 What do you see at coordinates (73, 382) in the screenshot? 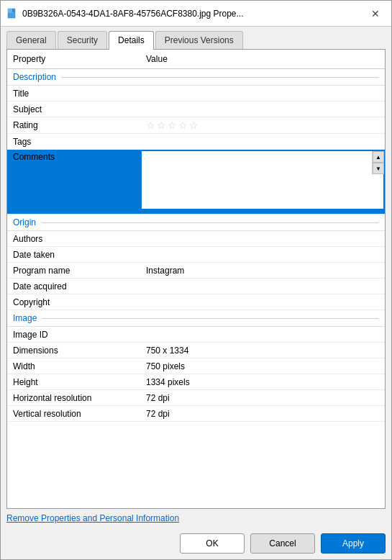
I see `prop-name-height: Height` at bounding box center [73, 382].